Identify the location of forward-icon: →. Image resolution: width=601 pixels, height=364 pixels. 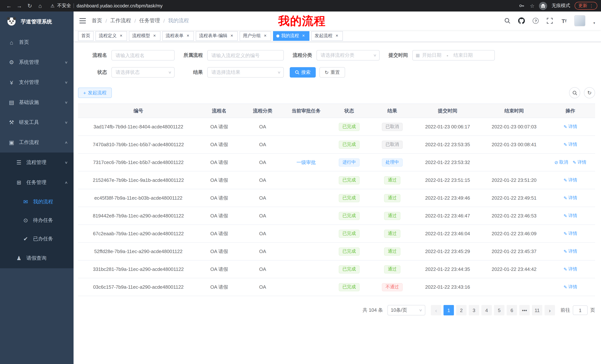
(20, 6).